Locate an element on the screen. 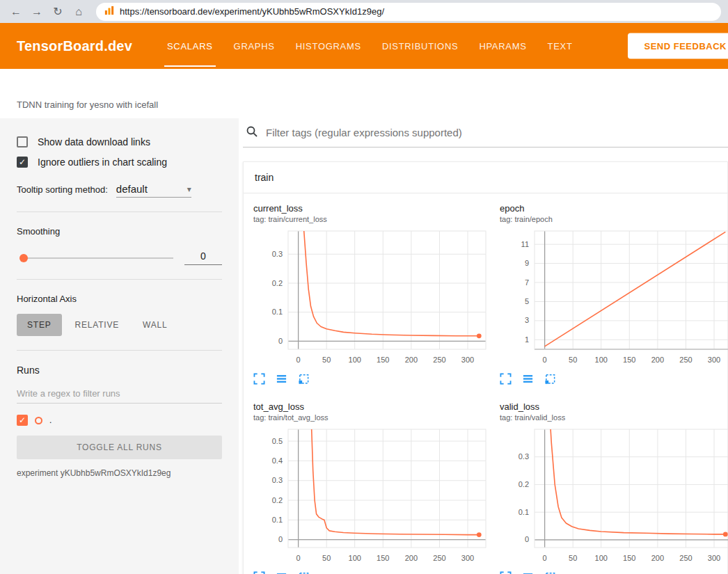  smoothing-slider is located at coordinates (97, 258).